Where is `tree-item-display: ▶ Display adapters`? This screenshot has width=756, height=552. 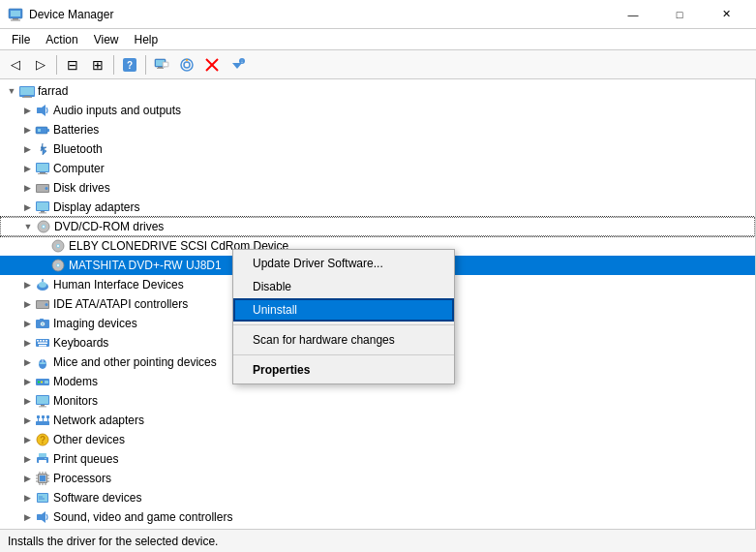 tree-item-display: ▶ Display adapters is located at coordinates (378, 207).